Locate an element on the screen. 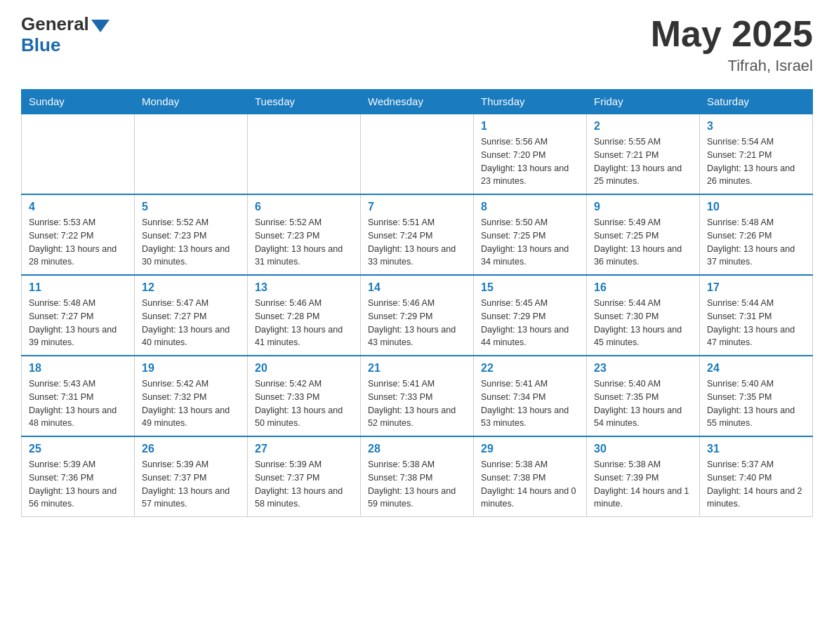 This screenshot has height=644, width=834. calendar-cell: 2Sunrise: 5:55 AM Sunset: 7:21 PM Daylig… is located at coordinates (643, 154).